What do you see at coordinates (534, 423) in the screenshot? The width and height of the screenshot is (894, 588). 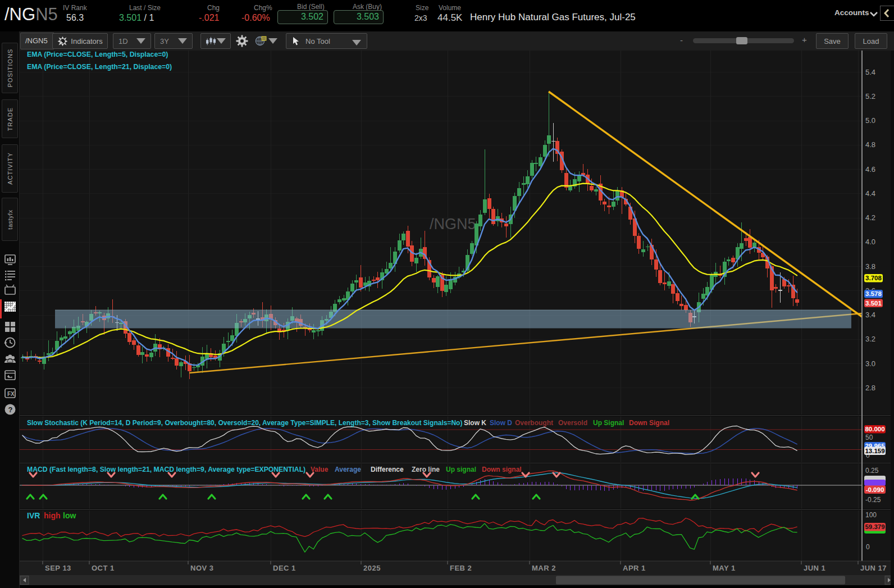 I see `svg-text: Overbought` at bounding box center [534, 423].